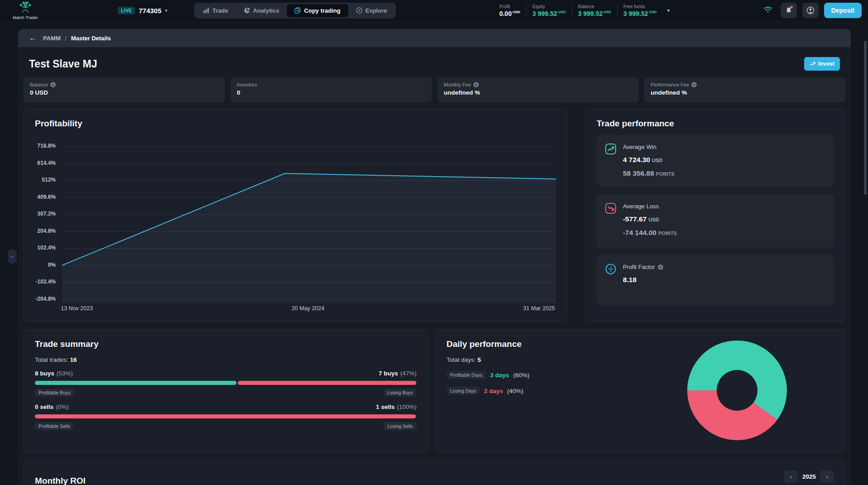 The height and width of the screenshot is (485, 868). What do you see at coordinates (331, 85) in the screenshot?
I see `stat-label: Investors` at bounding box center [331, 85].